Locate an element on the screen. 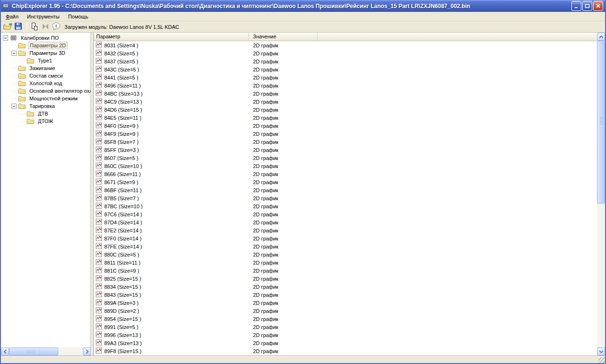 The width and height of the screenshot is (606, 364). table-row: 87E2 (Size=14 ) 2D график is located at coordinates (346, 230).